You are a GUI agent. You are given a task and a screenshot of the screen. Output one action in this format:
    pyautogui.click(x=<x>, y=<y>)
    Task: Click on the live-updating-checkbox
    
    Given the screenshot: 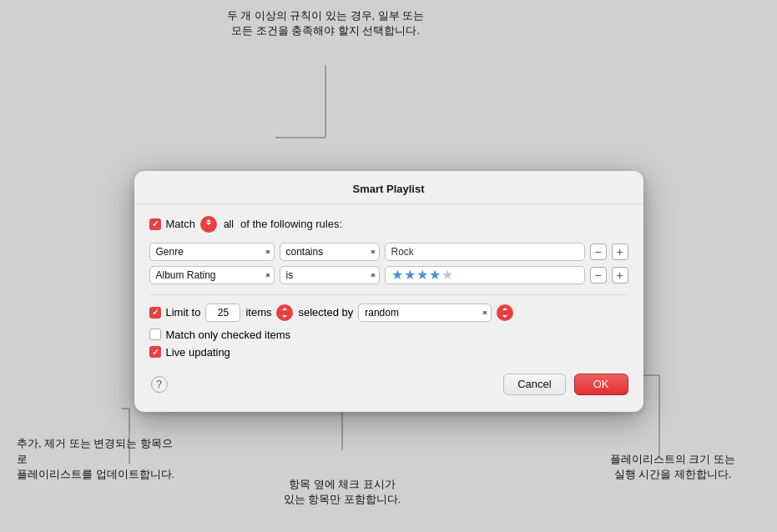 What is the action you would take?
    pyautogui.click(x=155, y=352)
    